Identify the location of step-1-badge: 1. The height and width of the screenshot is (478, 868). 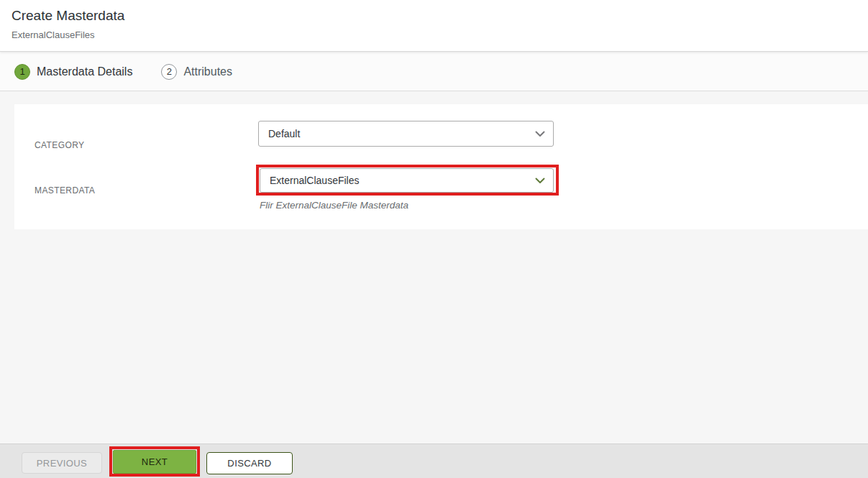
(22, 72).